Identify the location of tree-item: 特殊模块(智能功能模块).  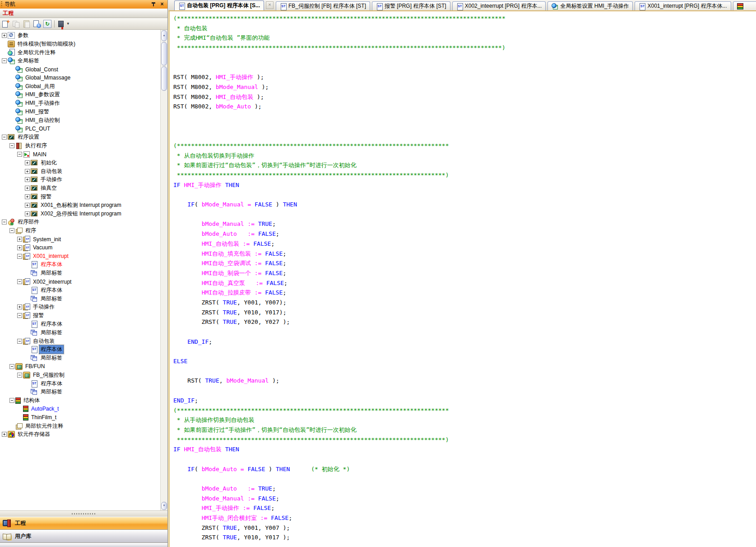
(80, 44).